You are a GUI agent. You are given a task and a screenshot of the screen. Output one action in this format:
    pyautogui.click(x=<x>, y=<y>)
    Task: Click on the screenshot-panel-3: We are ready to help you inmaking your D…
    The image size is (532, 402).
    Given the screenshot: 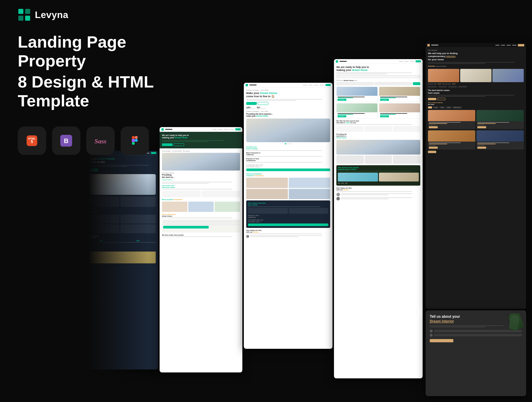 What is the action you would take?
    pyautogui.click(x=201, y=250)
    